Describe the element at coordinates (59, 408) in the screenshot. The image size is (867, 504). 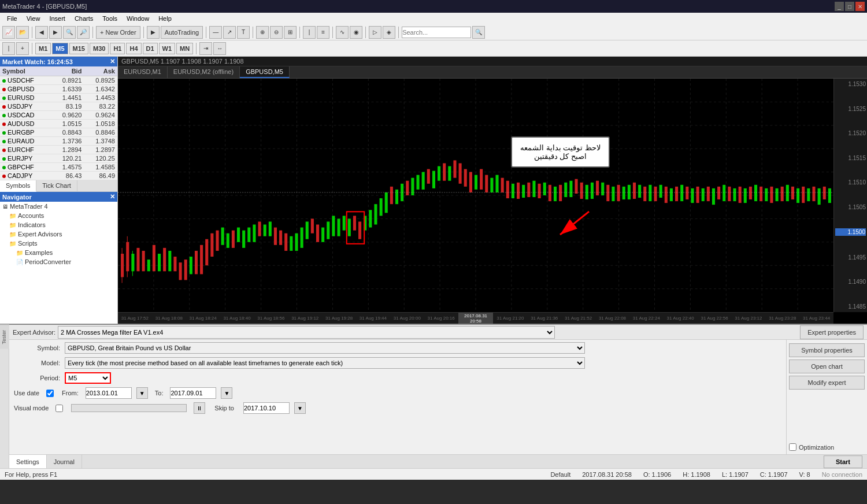
I see `visual-mode-checkbox` at that location.